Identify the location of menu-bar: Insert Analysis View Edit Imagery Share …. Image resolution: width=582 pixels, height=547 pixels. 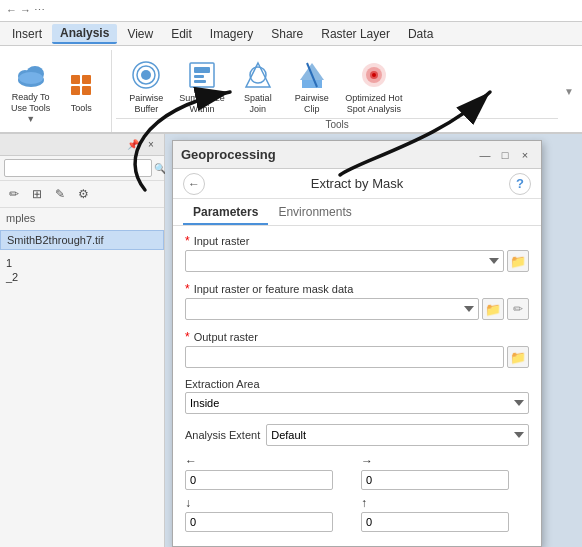
(291, 34).